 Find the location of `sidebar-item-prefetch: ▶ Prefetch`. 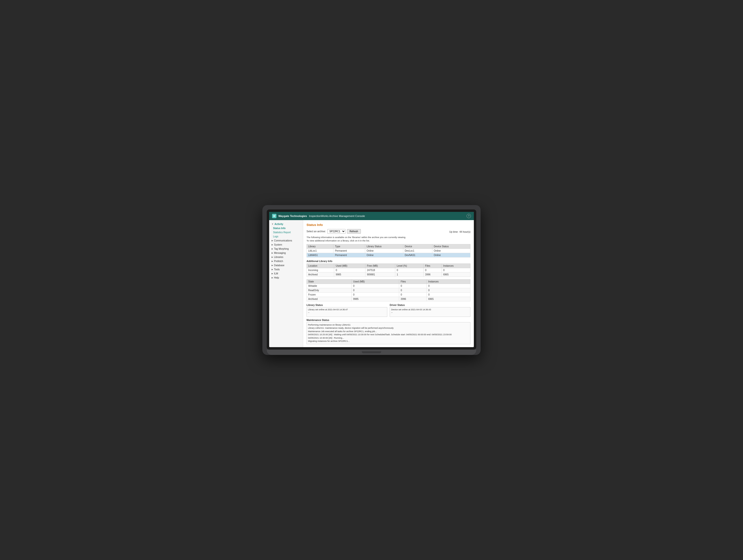

sidebar-item-prefetch: ▶ Prefetch is located at coordinates (286, 261).